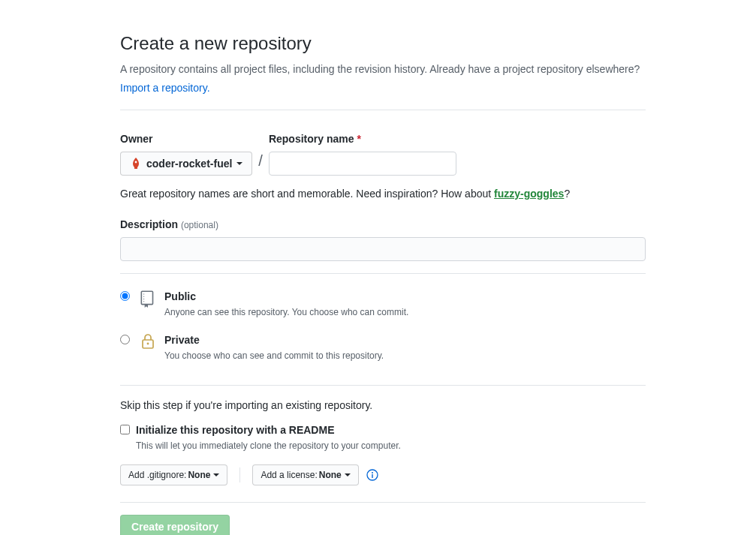  What do you see at coordinates (372, 475) in the screenshot?
I see `info-icon` at bounding box center [372, 475].